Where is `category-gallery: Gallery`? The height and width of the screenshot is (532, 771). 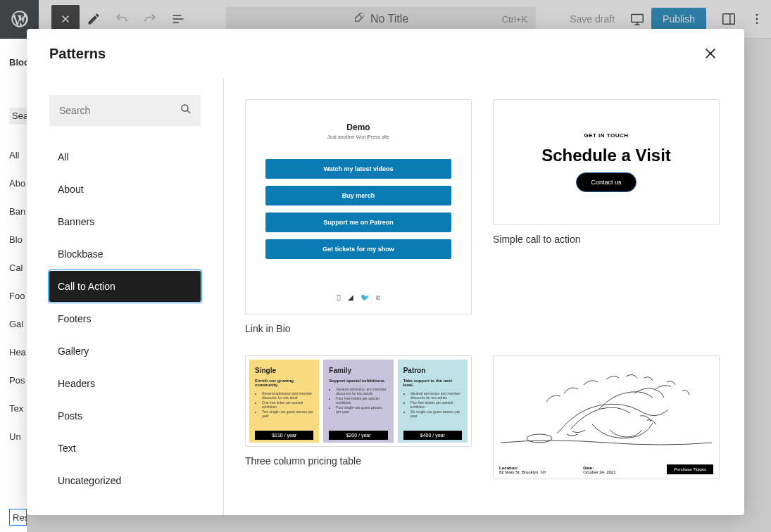 category-gallery: Gallery is located at coordinates (125, 351).